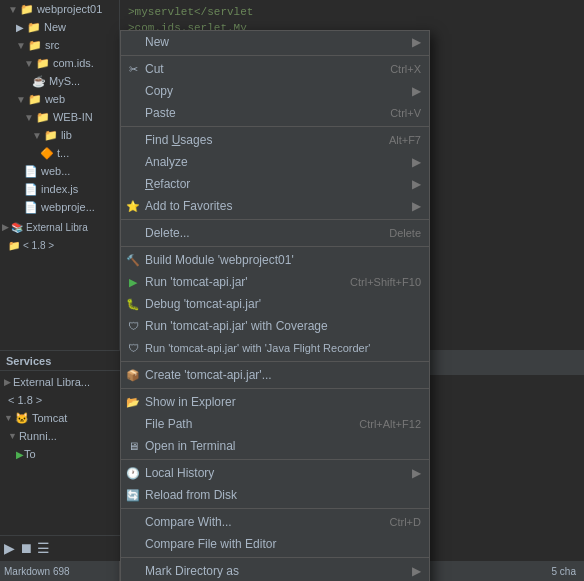 This screenshot has height=581, width=584. What do you see at coordinates (44, 548) in the screenshot?
I see `service-list-icon: ☰` at bounding box center [44, 548].